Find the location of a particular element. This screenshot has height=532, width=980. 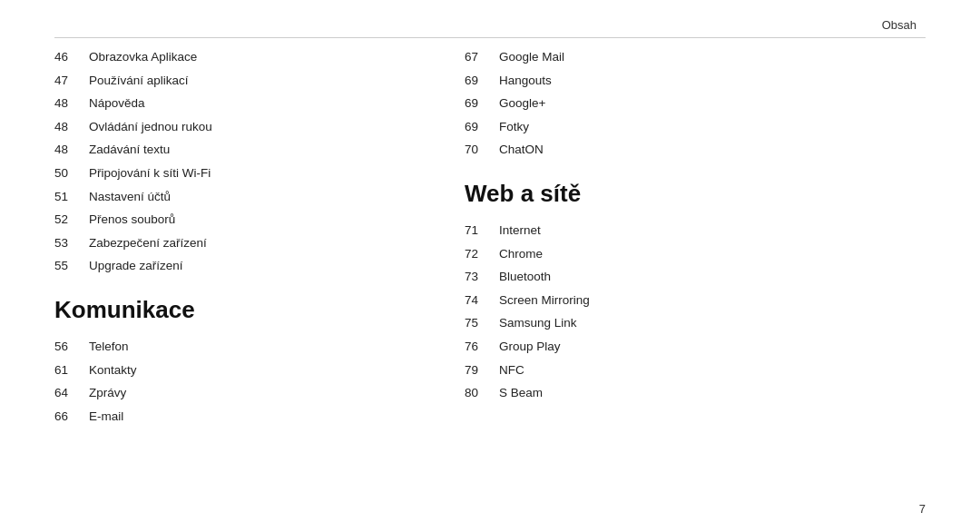

toc-label: E-mail is located at coordinates (106, 417).